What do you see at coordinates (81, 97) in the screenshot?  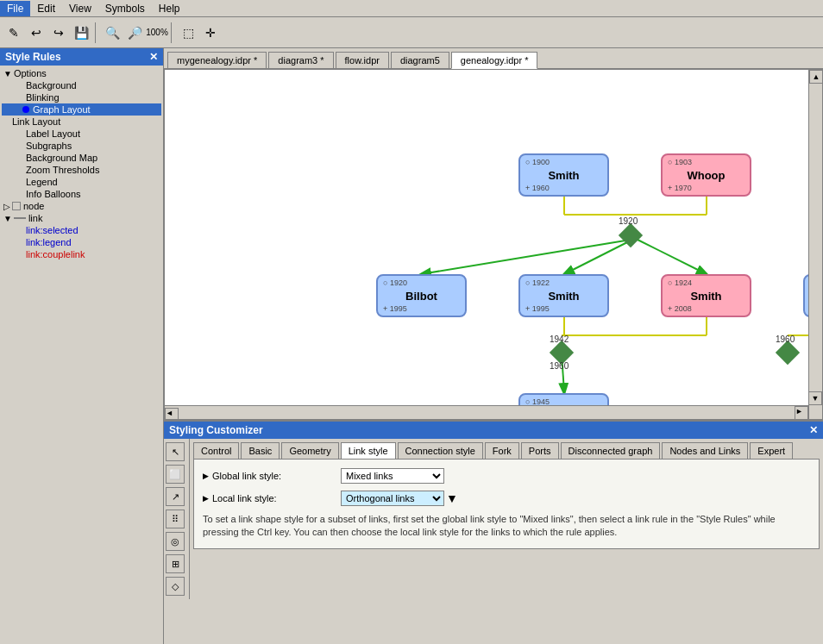 I see `sidebar-item-blinking: Blinking` at bounding box center [81, 97].